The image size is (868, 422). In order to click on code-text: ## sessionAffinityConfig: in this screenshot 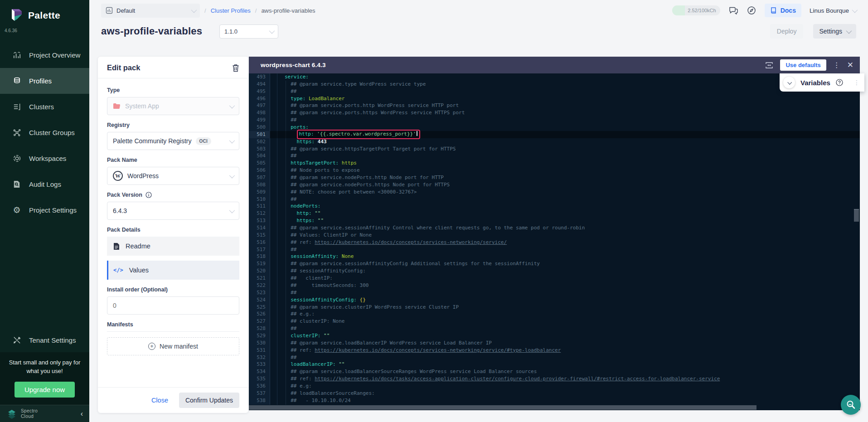, I will do `click(321, 271)`.